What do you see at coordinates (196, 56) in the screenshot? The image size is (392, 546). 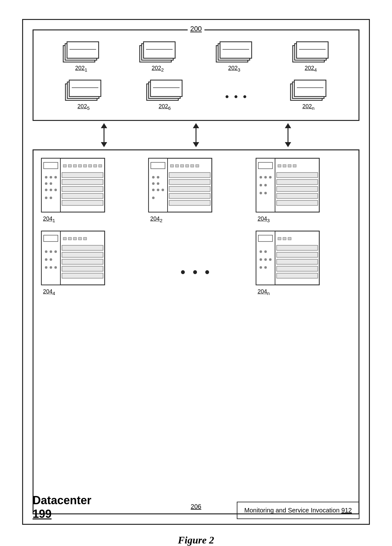 I see `vm-row-1: 2021 2022` at bounding box center [196, 56].